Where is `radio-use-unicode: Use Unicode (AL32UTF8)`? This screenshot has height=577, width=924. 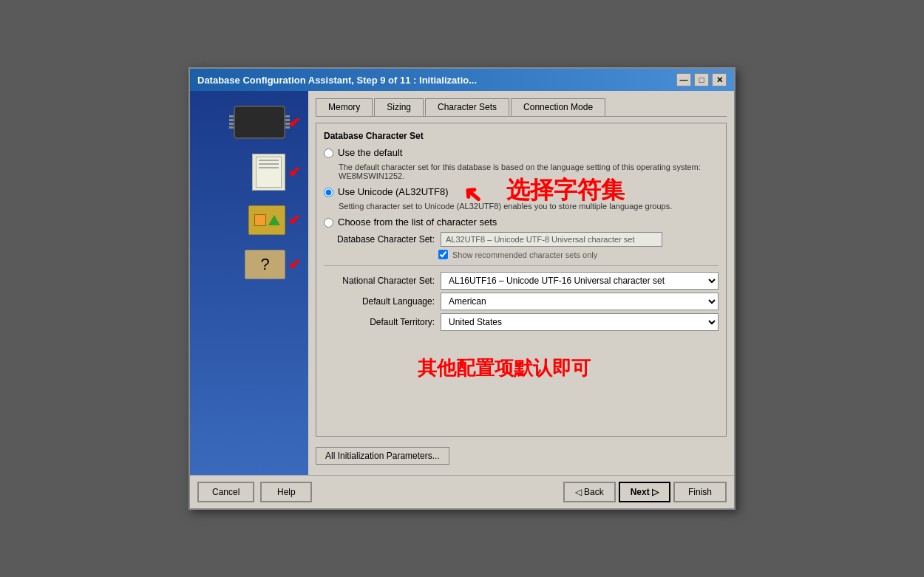 radio-use-unicode: Use Unicode (AL32UTF8) is located at coordinates (521, 192).